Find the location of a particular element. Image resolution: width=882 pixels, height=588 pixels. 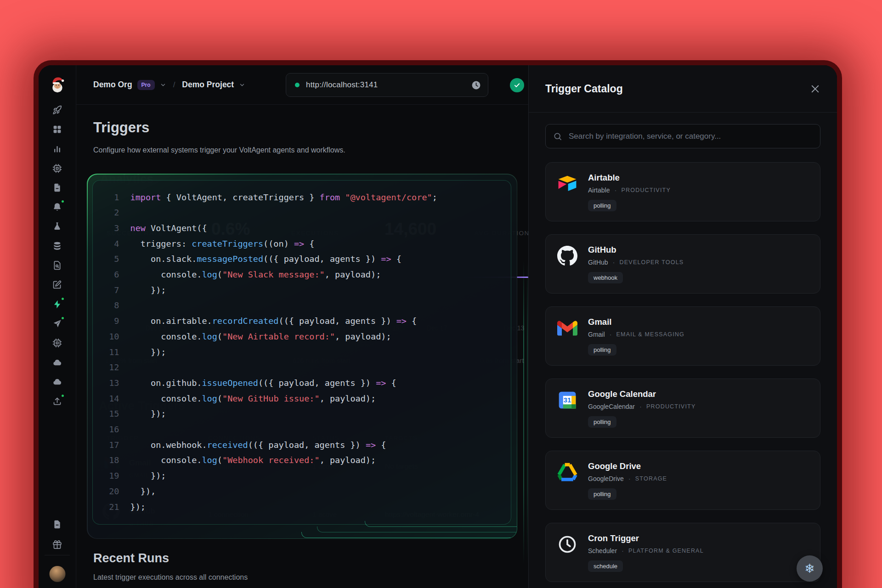

sidebar-item-send is located at coordinates (57, 323).